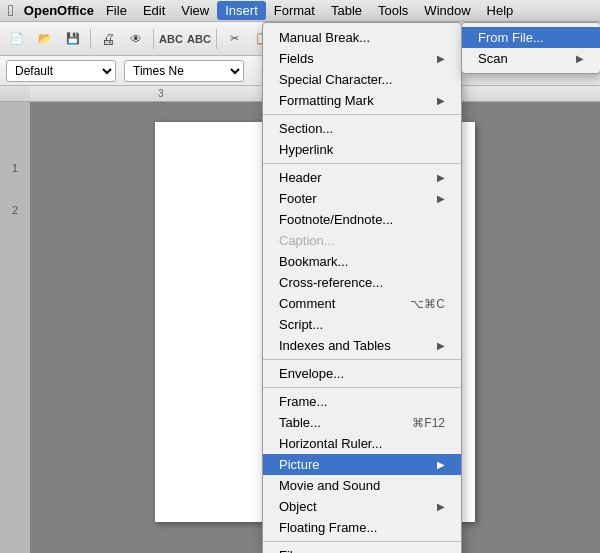 The image size is (600, 553). I want to click on menu-movie-sound: Movie and Sound, so click(362, 486).